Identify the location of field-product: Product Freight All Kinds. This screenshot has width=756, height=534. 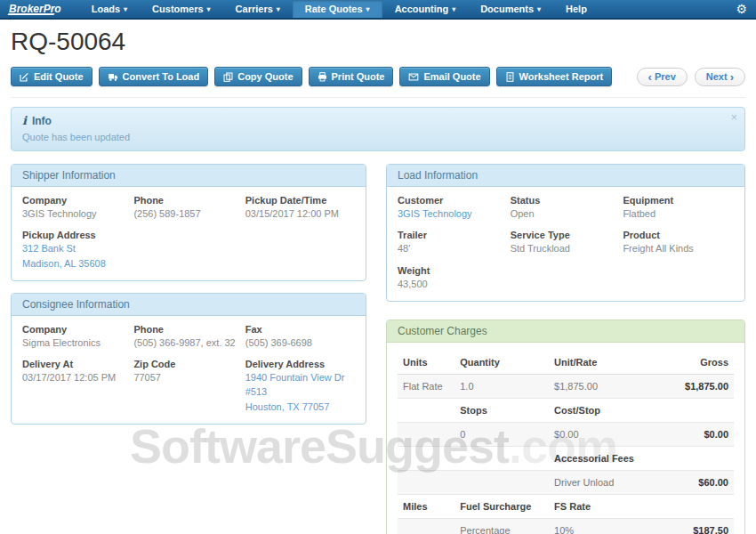
(678, 242).